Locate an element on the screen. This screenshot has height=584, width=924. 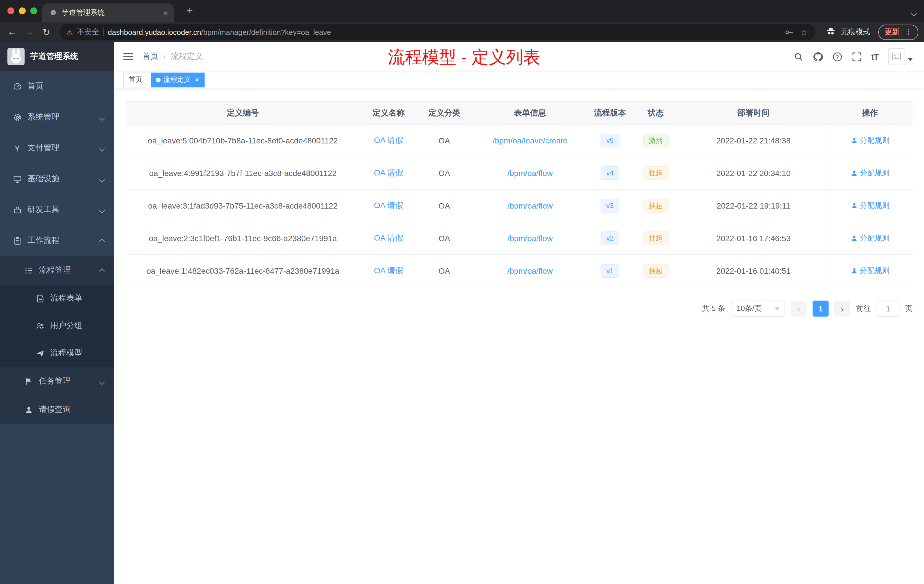
new-tab-button: + is located at coordinates (190, 11).